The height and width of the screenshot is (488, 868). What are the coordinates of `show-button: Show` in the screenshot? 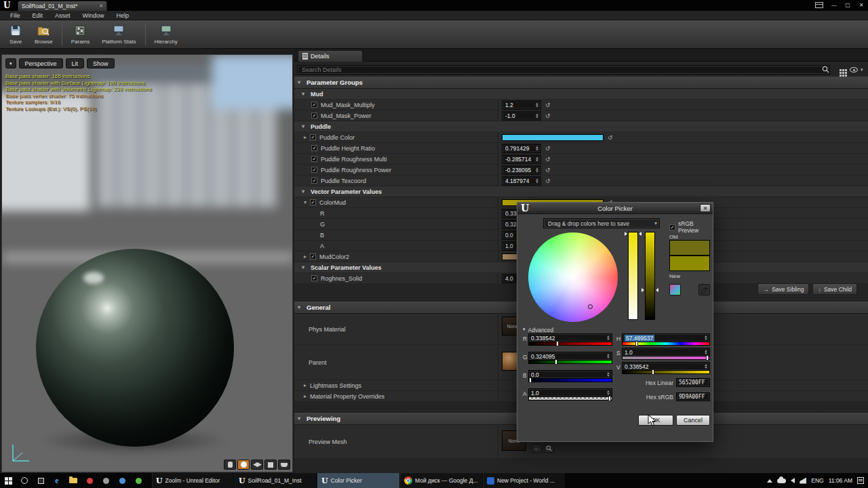 It's located at (100, 64).